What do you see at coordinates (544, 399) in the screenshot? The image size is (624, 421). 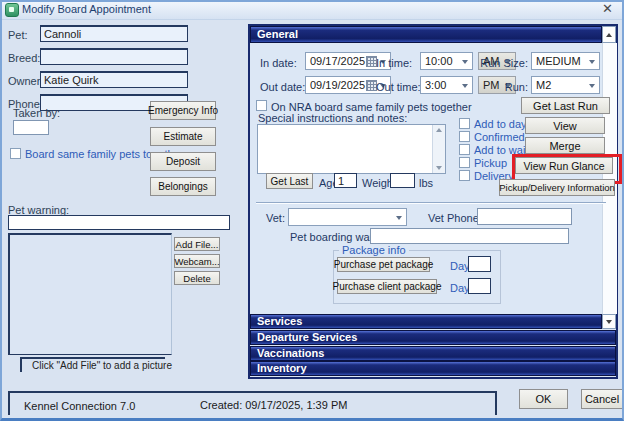 I see `ok-button: OK` at bounding box center [544, 399].